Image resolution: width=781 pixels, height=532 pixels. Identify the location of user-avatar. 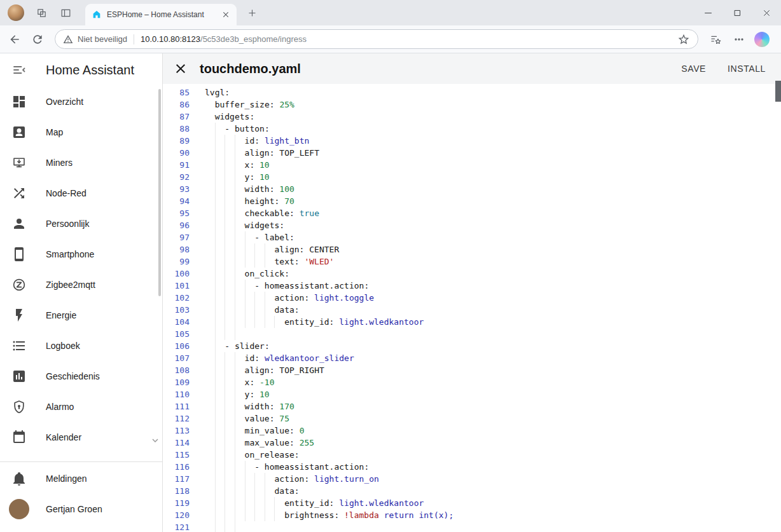
(19, 509).